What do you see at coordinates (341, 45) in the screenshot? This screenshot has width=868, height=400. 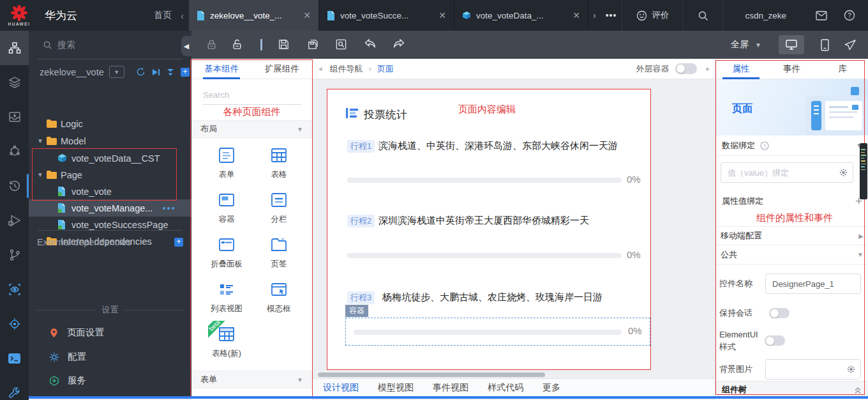 I see `preview-button` at bounding box center [341, 45].